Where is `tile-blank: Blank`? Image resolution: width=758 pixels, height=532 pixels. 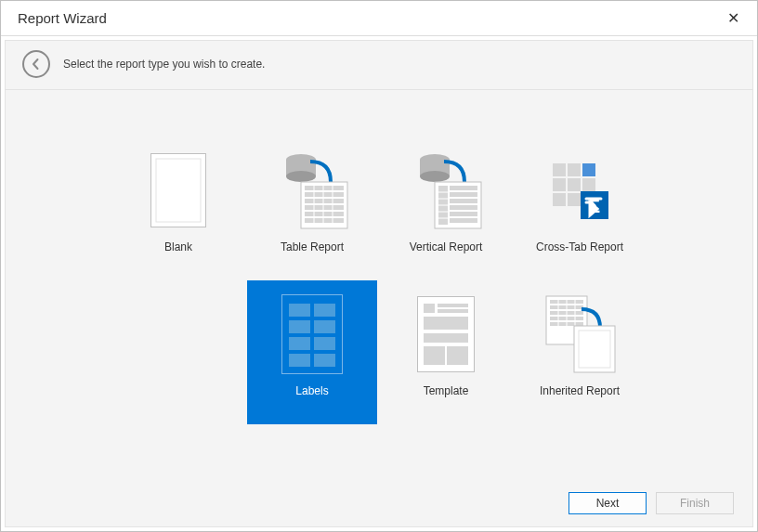 tile-blank: Blank is located at coordinates (178, 208).